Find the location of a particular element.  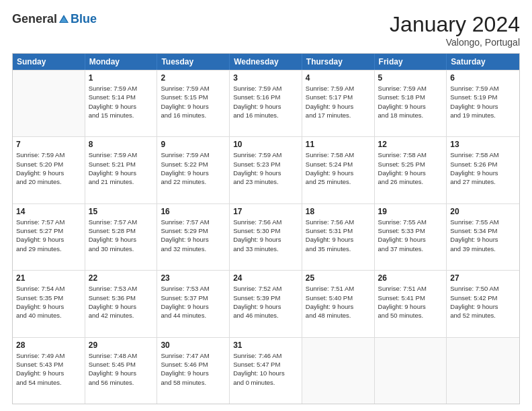

calendar-cell: 25Sunrise: 7:51 AM Sunset: 5:40 PM Dayli… is located at coordinates (339, 304).